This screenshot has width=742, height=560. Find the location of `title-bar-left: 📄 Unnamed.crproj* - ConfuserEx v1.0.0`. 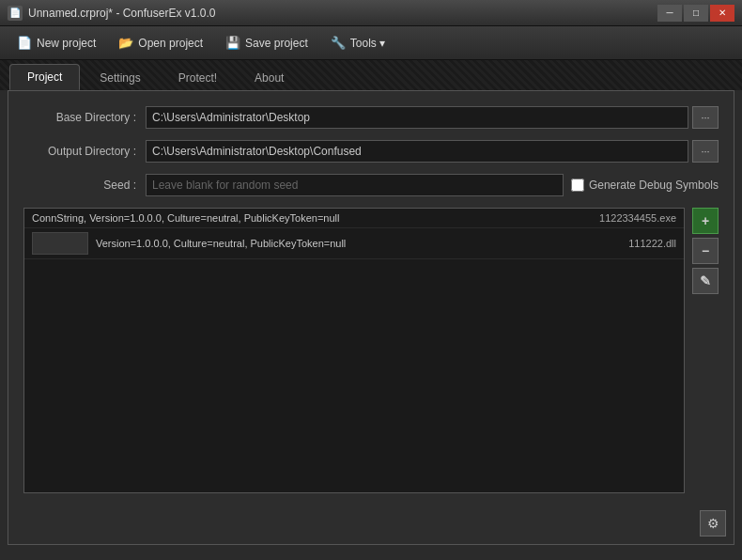

title-bar-left: 📄 Unnamed.crproj* - ConfuserEx v1.0.0 is located at coordinates (111, 13).